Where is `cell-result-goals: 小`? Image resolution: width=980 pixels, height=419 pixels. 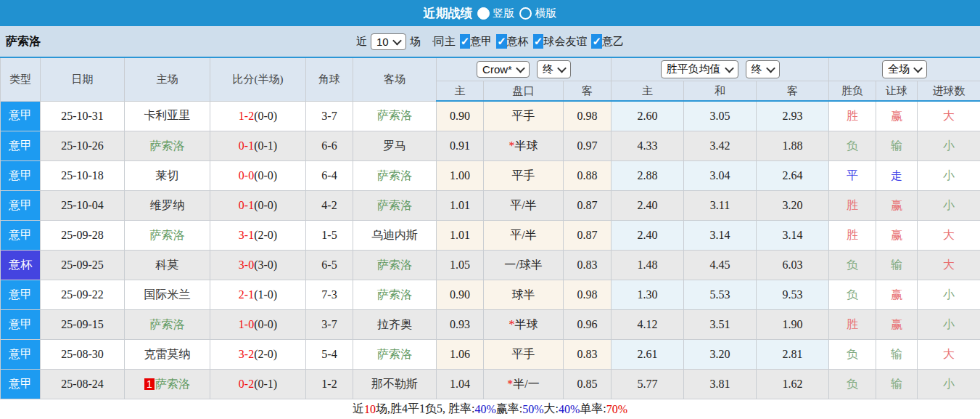
cell-result-goals: 小 is located at coordinates (949, 325).